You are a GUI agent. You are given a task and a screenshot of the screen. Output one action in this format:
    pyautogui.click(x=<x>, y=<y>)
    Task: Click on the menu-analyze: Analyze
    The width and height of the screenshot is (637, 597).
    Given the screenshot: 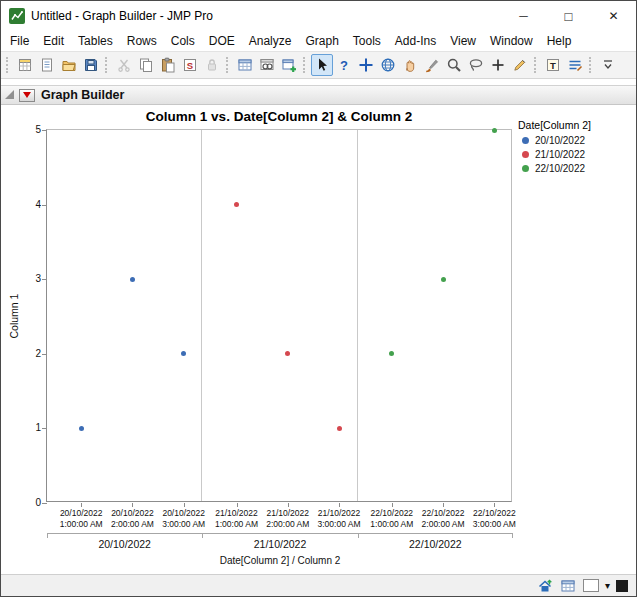 What is the action you would take?
    pyautogui.click(x=270, y=41)
    